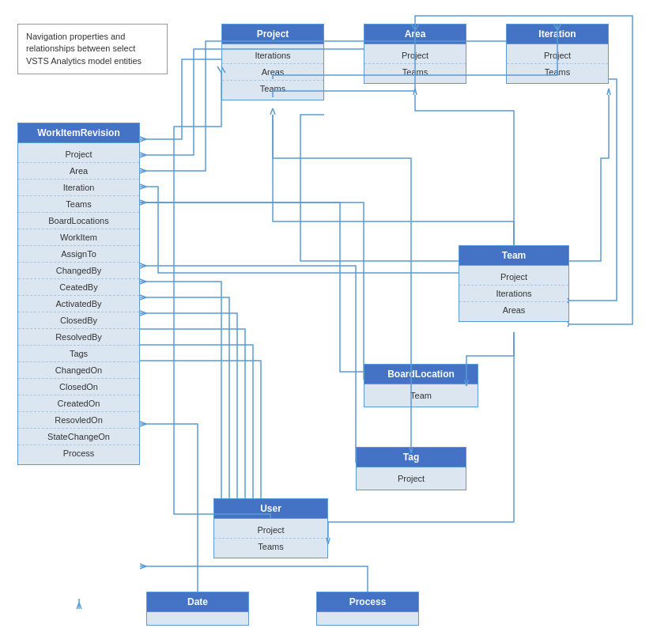  What do you see at coordinates (273, 35) in the screenshot?
I see `entity-project-header: Project` at bounding box center [273, 35].